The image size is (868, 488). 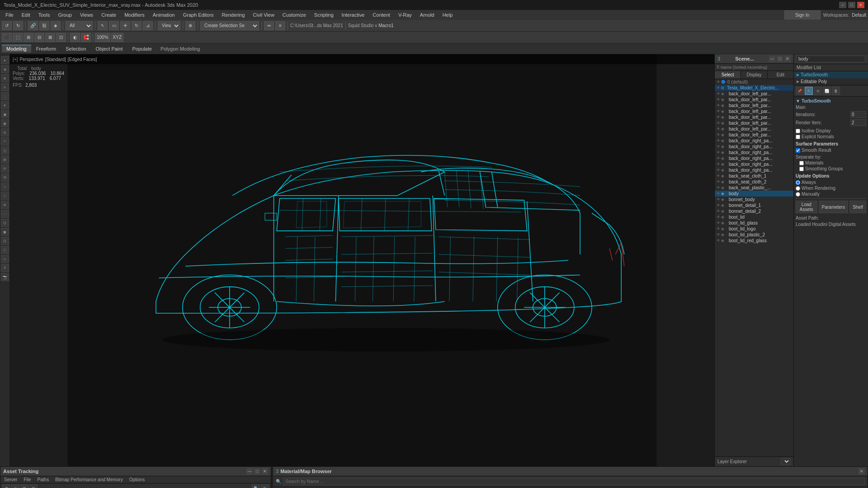 I want to click on graph-btn: 📈, so click(x=827, y=91).